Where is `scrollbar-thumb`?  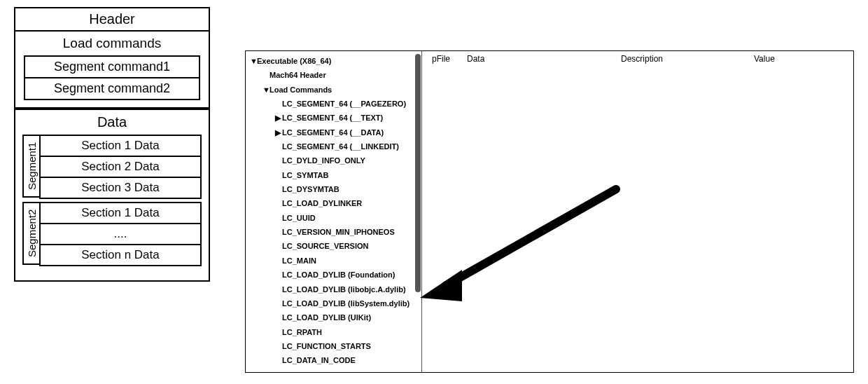 scrollbar-thumb is located at coordinates (418, 173).